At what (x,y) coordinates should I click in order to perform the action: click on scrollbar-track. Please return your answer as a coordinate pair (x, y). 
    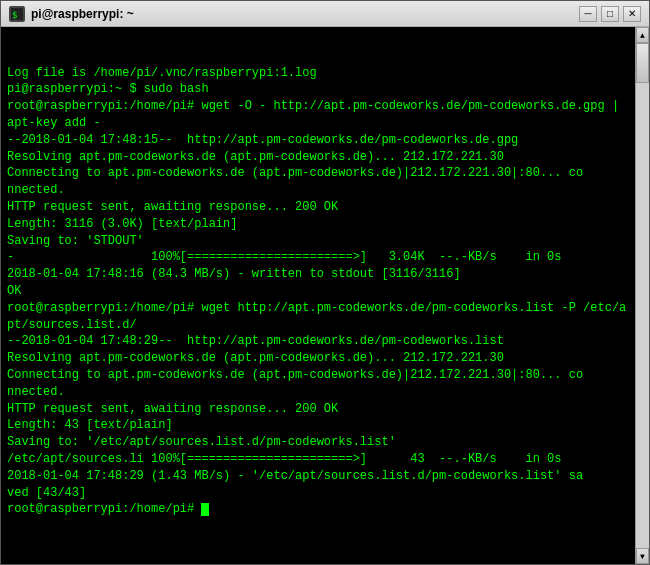
    Looking at the image, I should click on (642, 296).